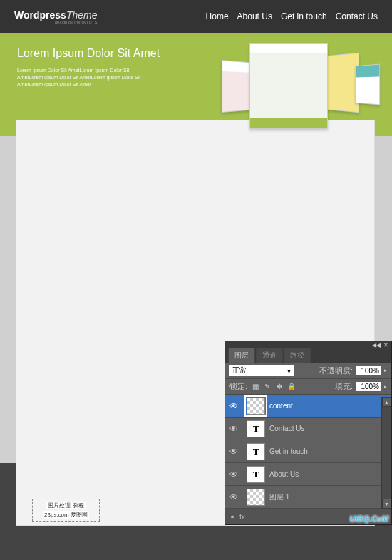 Image resolution: width=392 pixels, height=560 pixels. What do you see at coordinates (304, 16) in the screenshot?
I see `nav-contact-touch: Get in touch` at bounding box center [304, 16].